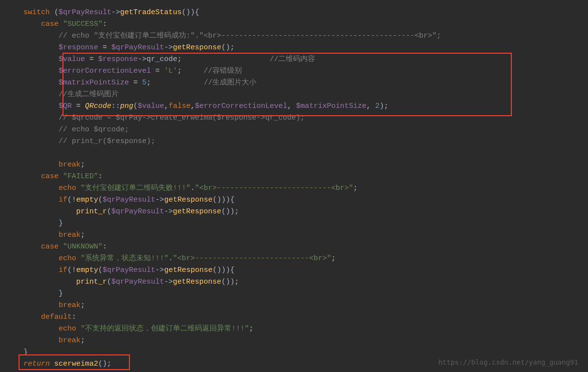 This screenshot has width=588, height=372. I want to click on str: "不支持的返回状态，创建订单二维码返回异常!!!", so click(165, 329).